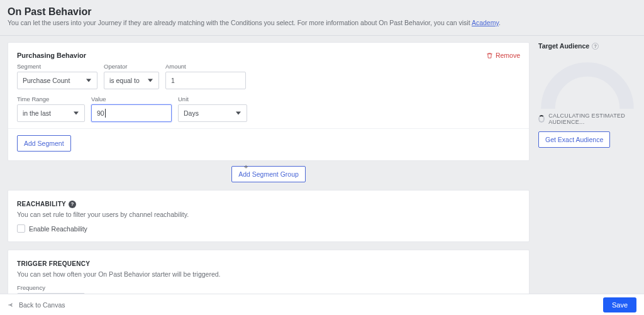 Image resolution: width=644 pixels, height=315 pixels. I want to click on reachability-heading-text: REACHABILITY, so click(42, 204).